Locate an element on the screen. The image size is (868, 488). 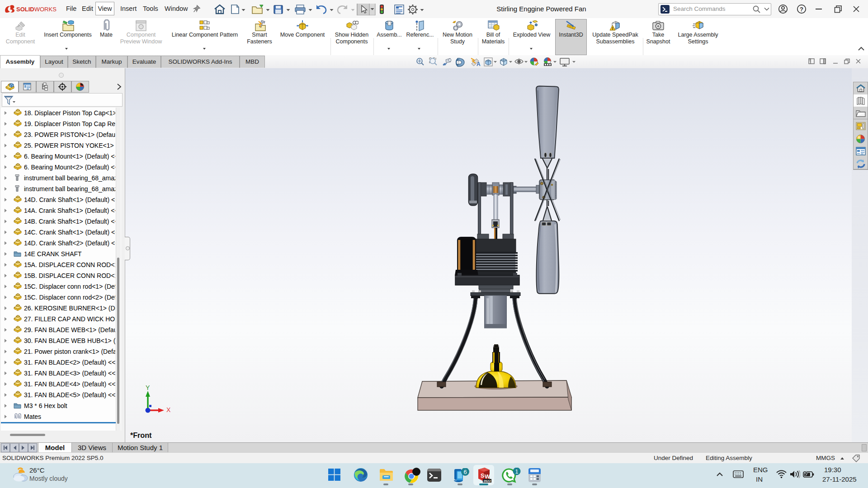
svg-text: Y is located at coordinates (148, 388).